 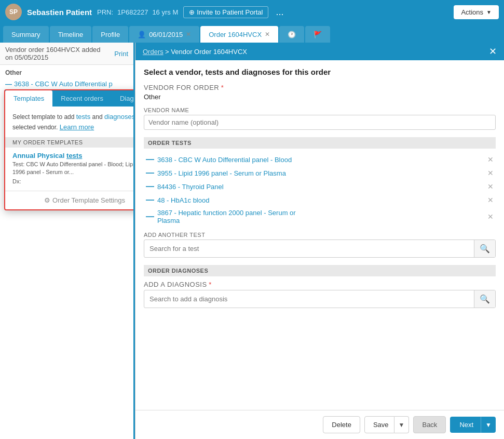 I want to click on panel-title: Select a vendor, tests and diagnoses for…, so click(x=320, y=72).